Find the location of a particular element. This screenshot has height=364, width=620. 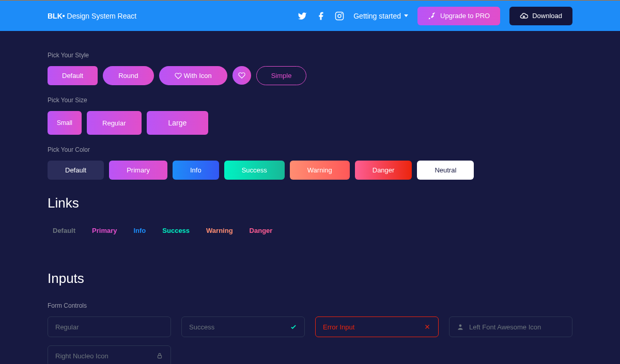

links-row: Default Primary Info Success Warning Dan… is located at coordinates (310, 230).